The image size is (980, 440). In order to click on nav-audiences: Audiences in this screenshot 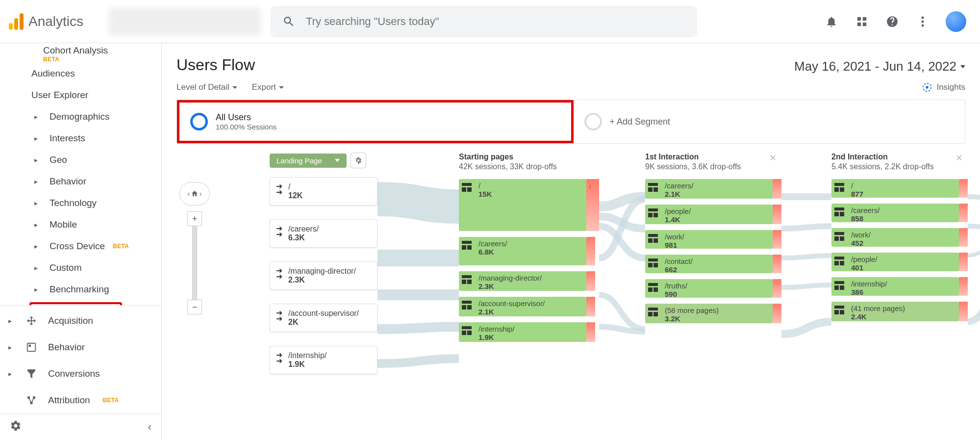, I will do `click(80, 74)`.